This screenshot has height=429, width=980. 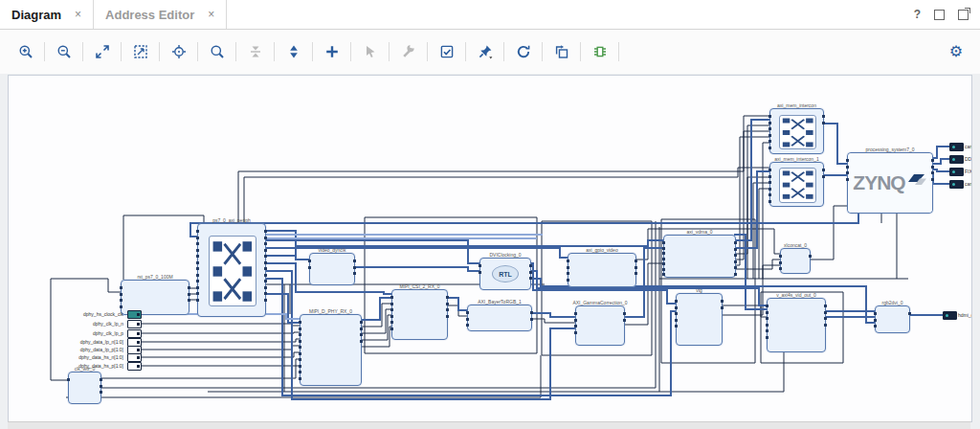 I want to click on ip-block-ps7_0_axi_periph: ps7_0_axi_periph, so click(x=232, y=270).